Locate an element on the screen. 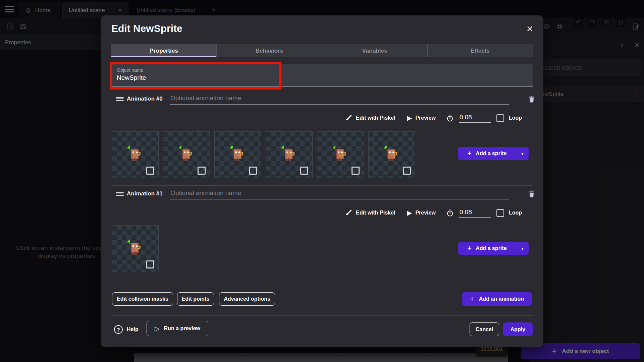 The image size is (644, 362). help-button: ? Help is located at coordinates (126, 329).